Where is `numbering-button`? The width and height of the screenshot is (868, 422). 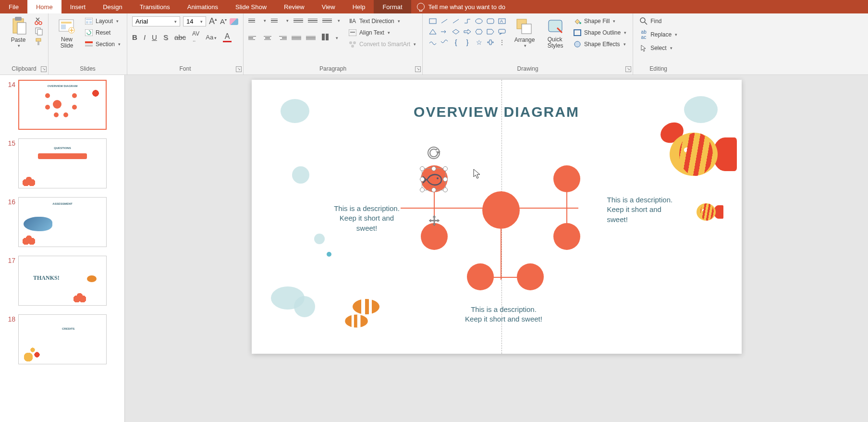 numbering-button is located at coordinates (276, 21).